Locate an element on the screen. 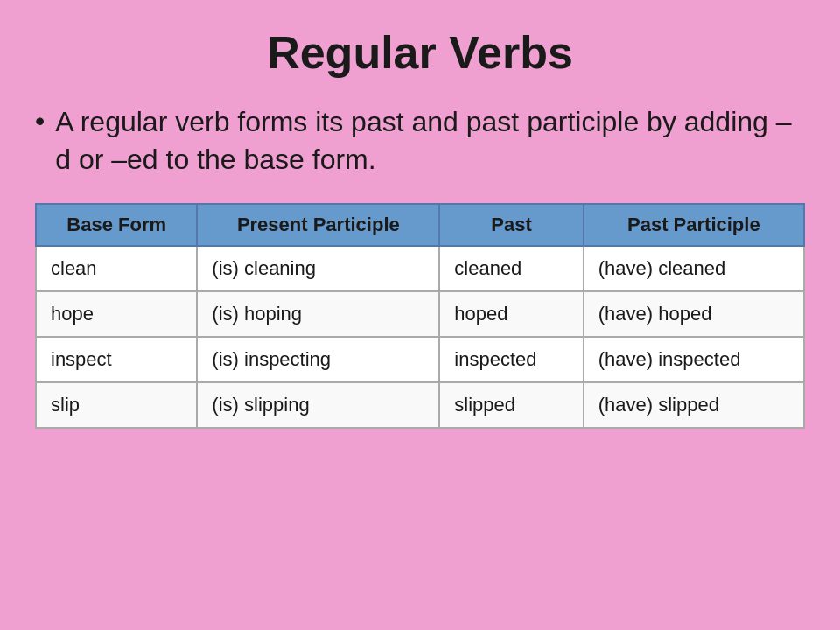 This screenshot has width=840, height=630. cell-r3-c2: slipped is located at coordinates (511, 405).